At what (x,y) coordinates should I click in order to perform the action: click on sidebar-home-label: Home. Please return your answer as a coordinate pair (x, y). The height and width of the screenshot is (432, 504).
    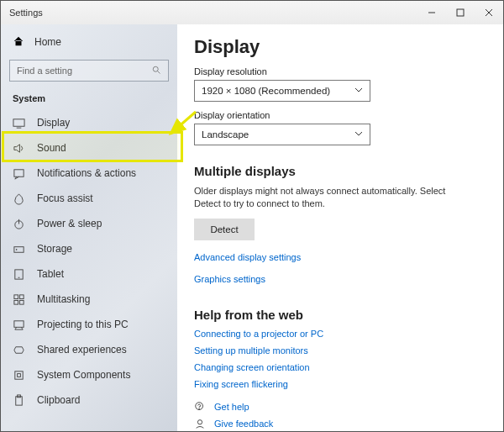
    Looking at the image, I should click on (48, 42).